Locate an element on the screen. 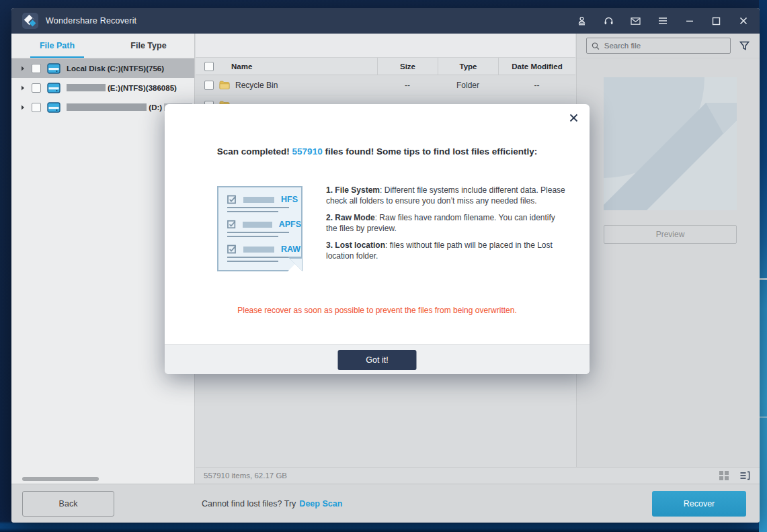 Image resolution: width=767 pixels, height=532 pixels. status-summary: 557910 items, 62.17 GB is located at coordinates (245, 476).